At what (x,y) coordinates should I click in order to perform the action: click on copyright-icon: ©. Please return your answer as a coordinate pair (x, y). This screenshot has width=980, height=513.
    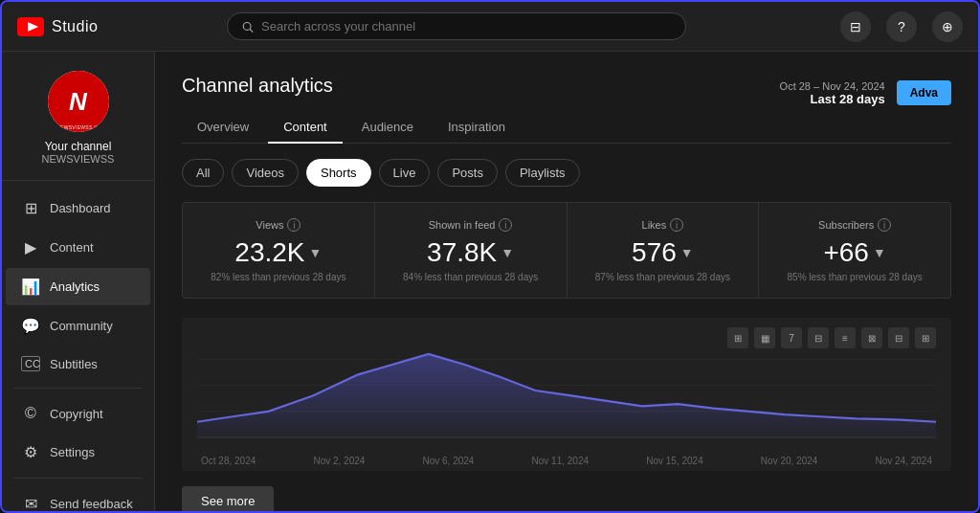
    Looking at the image, I should click on (31, 413).